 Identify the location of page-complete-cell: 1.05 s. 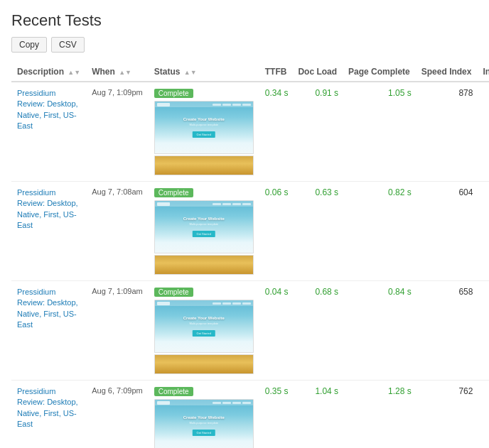
(380, 132).